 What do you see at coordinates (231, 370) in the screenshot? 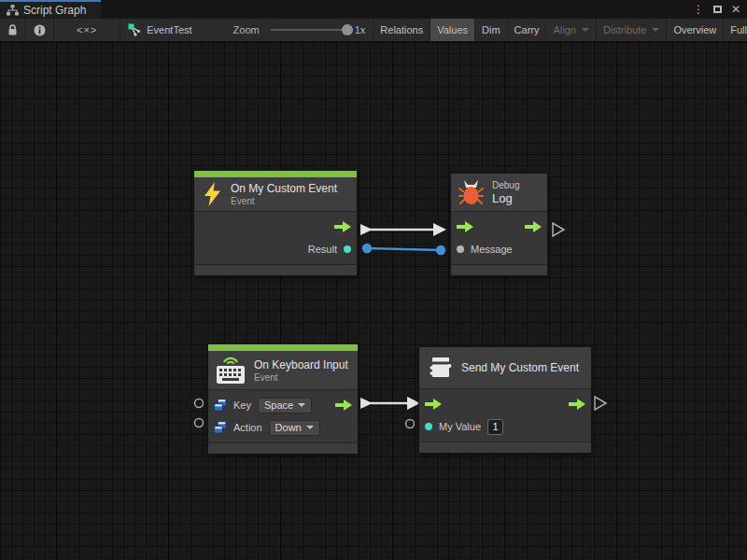
I see `keyboard-icon` at bounding box center [231, 370].